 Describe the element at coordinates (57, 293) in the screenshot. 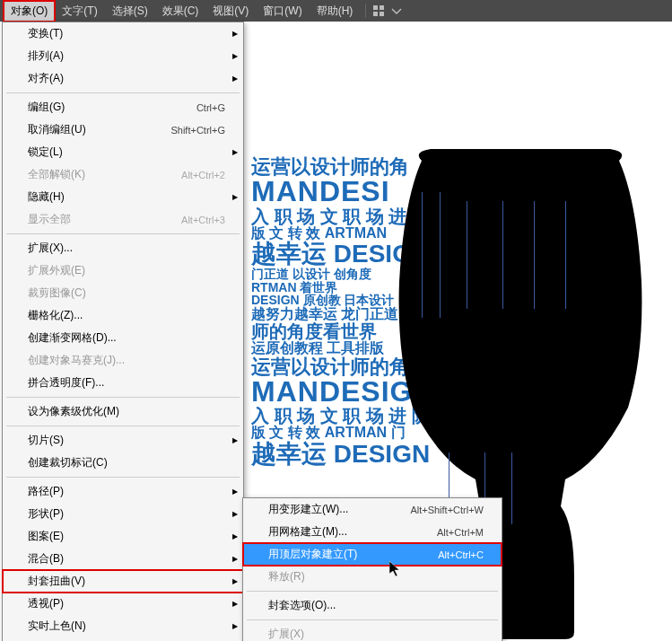

I see `menu-item-label: 裁剪图像(C)` at that location.